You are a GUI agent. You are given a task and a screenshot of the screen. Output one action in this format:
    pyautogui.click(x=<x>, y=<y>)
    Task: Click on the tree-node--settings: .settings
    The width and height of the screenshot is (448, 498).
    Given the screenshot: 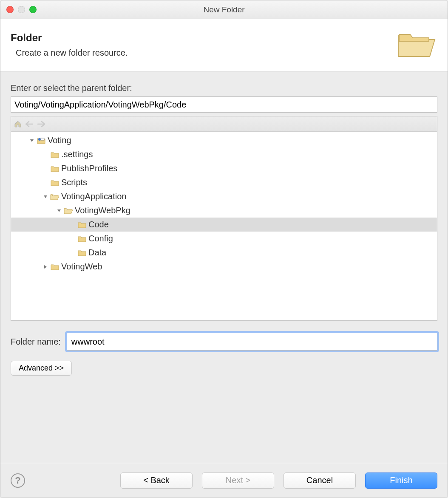 What is the action you would take?
    pyautogui.click(x=224, y=155)
    